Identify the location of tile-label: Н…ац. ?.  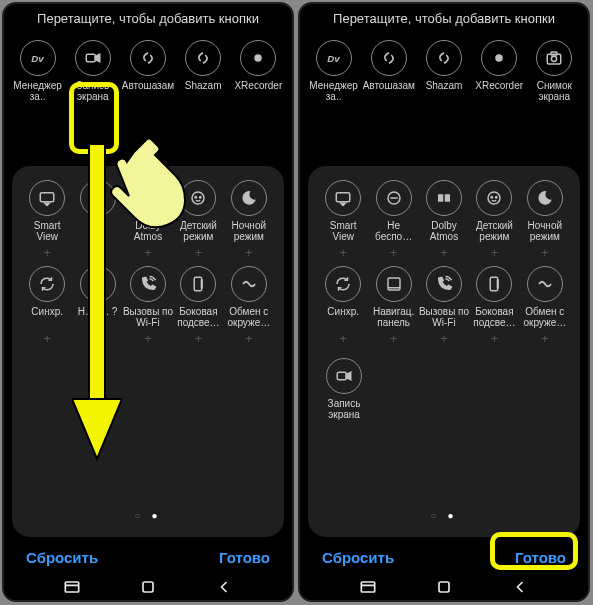
(98, 317).